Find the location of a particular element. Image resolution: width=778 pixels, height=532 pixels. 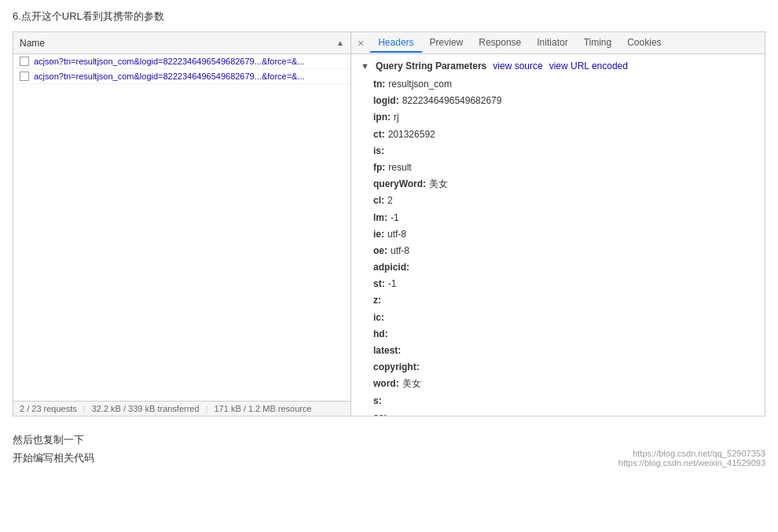

param-row: lm: -1 is located at coordinates (564, 218).